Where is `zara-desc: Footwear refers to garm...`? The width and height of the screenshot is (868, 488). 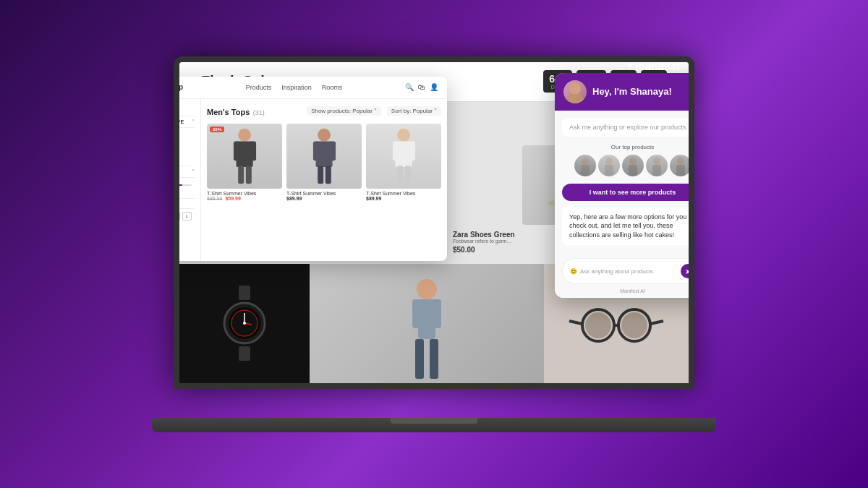
zara-desc: Footwear refers to garm... is located at coordinates (484, 241).